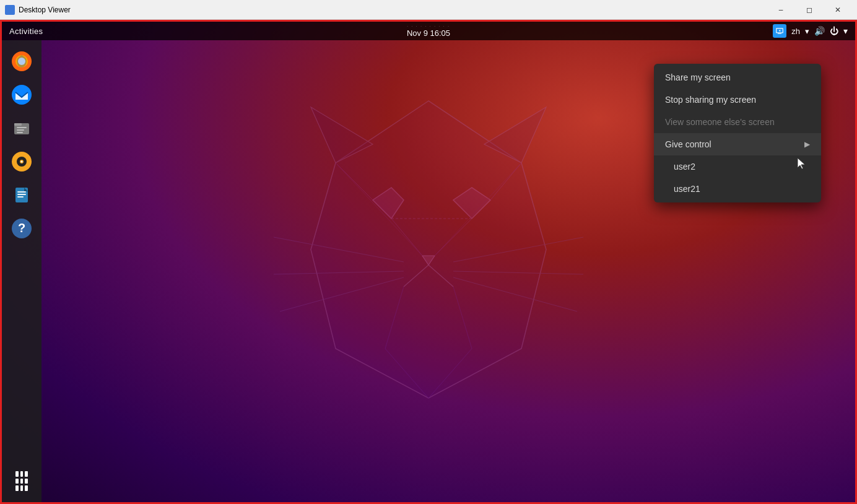 The width and height of the screenshot is (857, 504). What do you see at coordinates (38, 10) in the screenshot?
I see `title-bar-left: Desktop Viewer` at bounding box center [38, 10].